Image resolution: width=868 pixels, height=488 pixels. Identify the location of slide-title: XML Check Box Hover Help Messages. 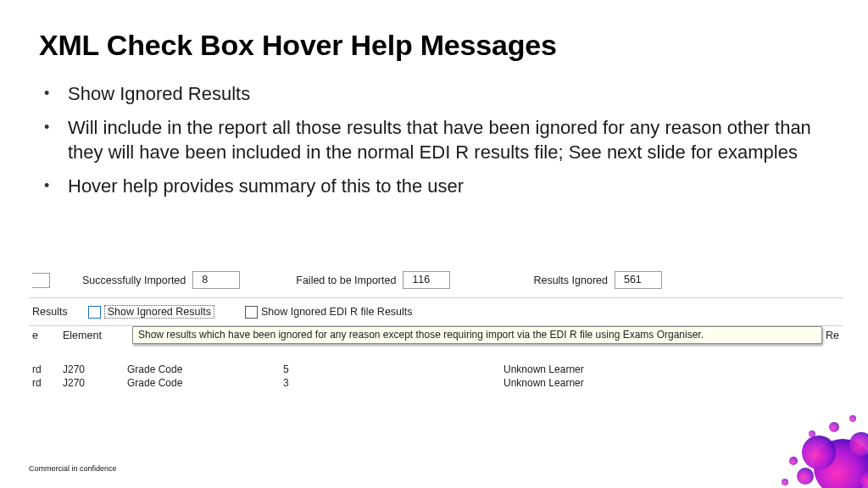
(298, 46).